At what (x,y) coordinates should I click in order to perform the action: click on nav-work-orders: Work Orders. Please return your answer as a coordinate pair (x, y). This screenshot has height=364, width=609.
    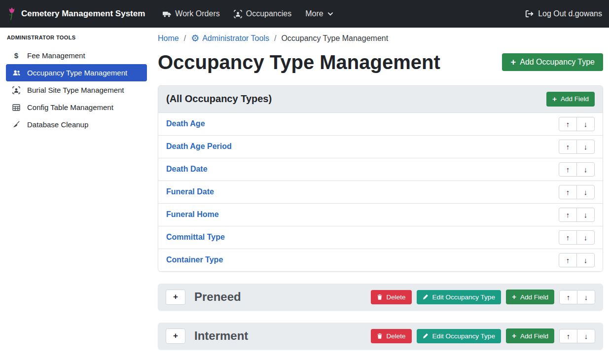
    Looking at the image, I should click on (191, 14).